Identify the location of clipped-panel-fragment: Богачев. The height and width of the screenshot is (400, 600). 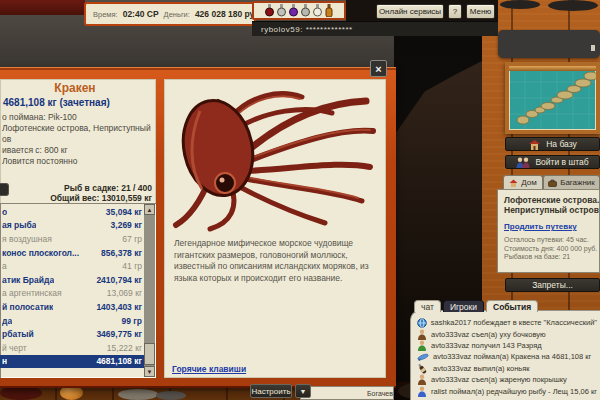
(347, 393).